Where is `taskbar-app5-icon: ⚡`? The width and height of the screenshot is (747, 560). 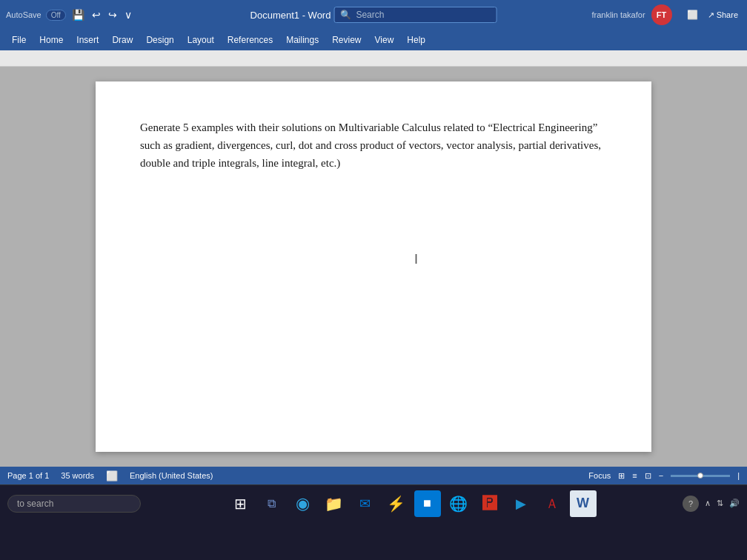 taskbar-app5-icon: ⚡ is located at coordinates (396, 504).